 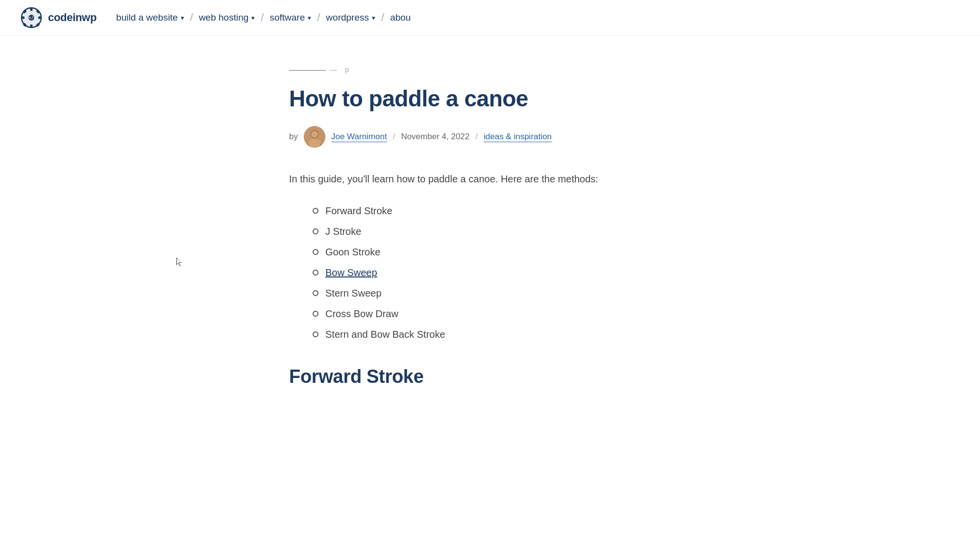 I want to click on bow-sweep-link: Bow Sweep, so click(x=351, y=273).